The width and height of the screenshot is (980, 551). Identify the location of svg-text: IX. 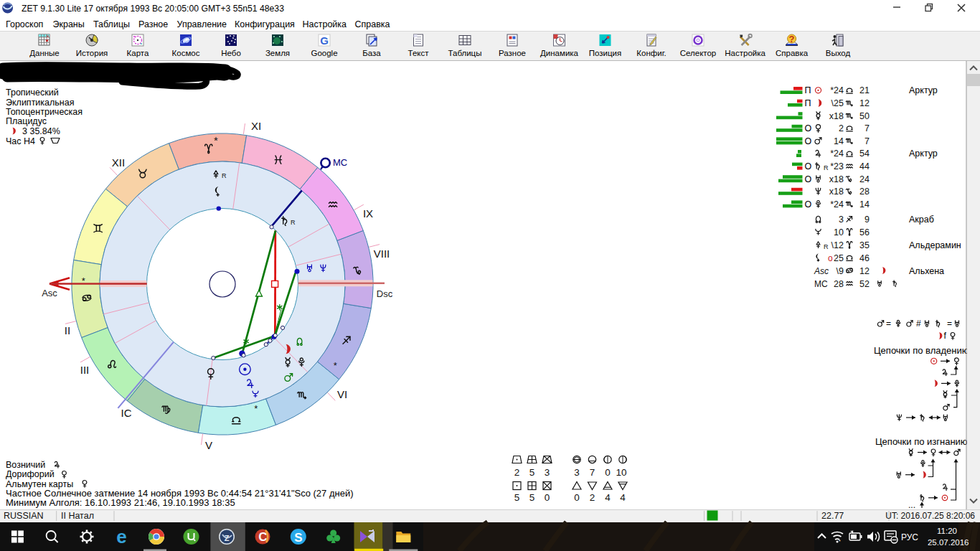
(368, 214).